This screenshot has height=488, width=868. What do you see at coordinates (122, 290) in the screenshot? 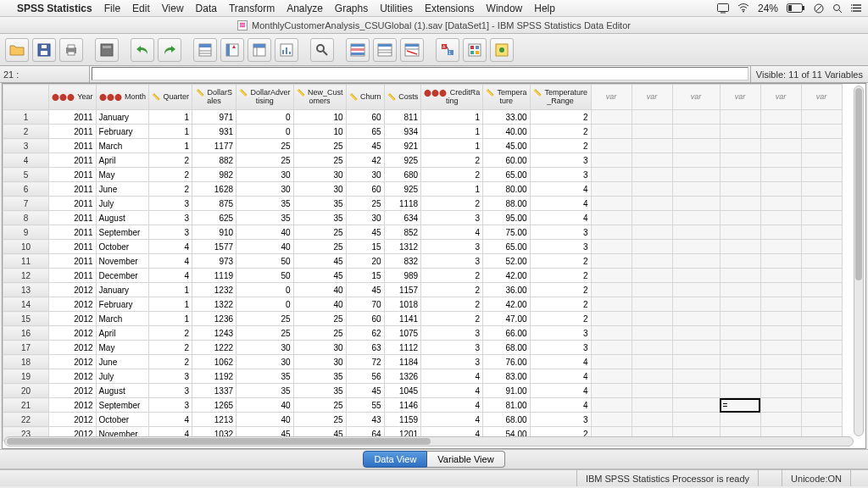
I see `cell: January` at bounding box center [122, 290].